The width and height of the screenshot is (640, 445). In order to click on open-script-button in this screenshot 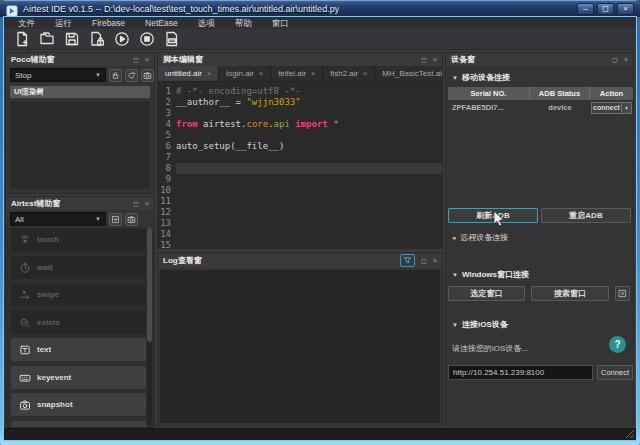, I will do `click(47, 39)`.